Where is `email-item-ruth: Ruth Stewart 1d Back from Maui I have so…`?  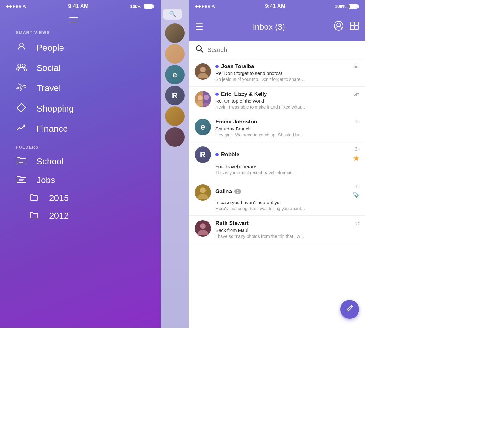 email-item-ruth: Ruth Stewart 1d Back from Maui I have so… is located at coordinates (277, 230).